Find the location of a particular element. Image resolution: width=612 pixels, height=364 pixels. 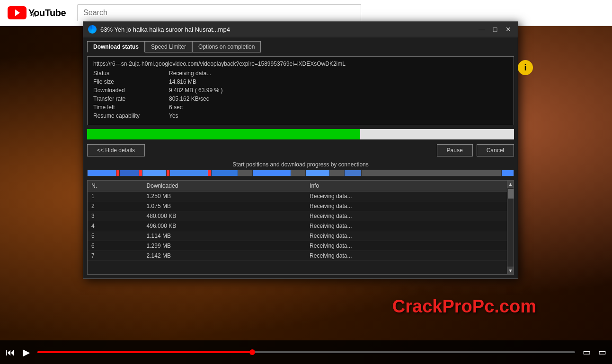

filesize-value: 14.816 MB is located at coordinates (183, 82).